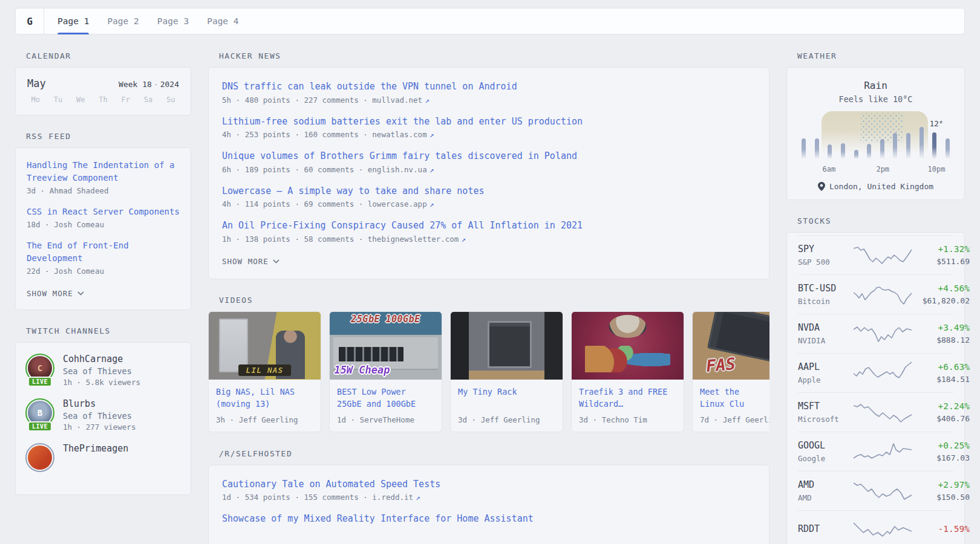 This screenshot has width=980, height=544. Describe the element at coordinates (324, 204) in the screenshot. I see `meta-text: 4h · 114 points · 69 comments · lowercas…` at that location.